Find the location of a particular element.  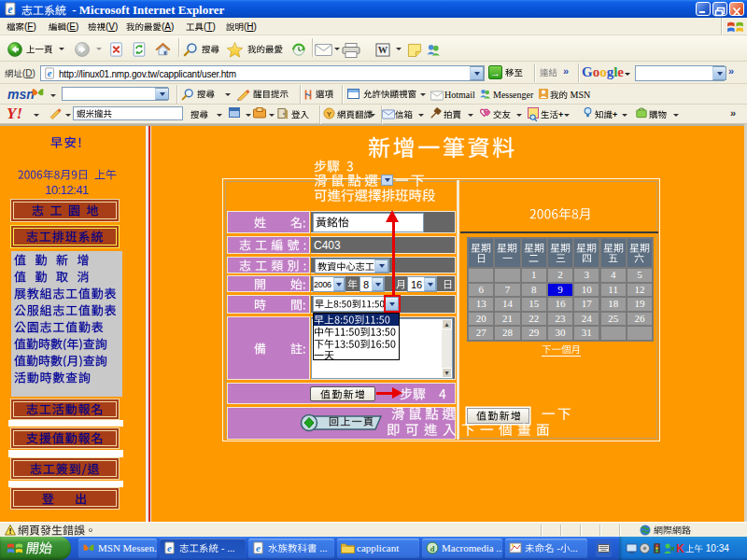

svg-text: d is located at coordinates (431, 549).